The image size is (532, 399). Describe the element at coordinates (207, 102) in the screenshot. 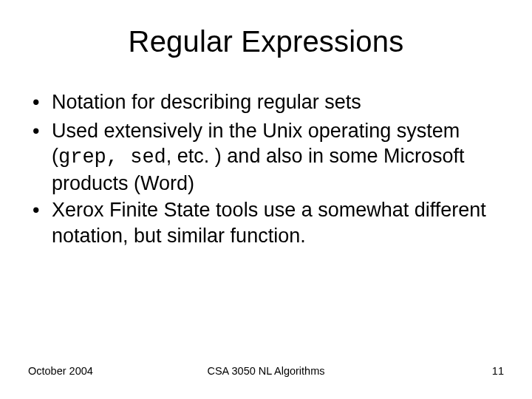

I see `bullet-text: Notation for describing regular sets` at that location.